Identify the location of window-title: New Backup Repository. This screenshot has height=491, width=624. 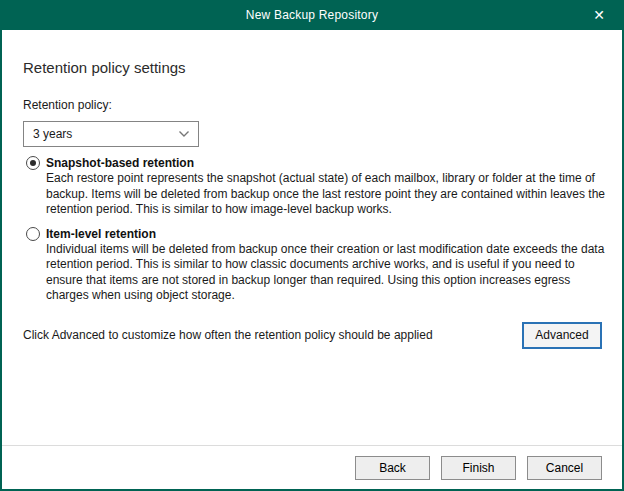
(312, 15).